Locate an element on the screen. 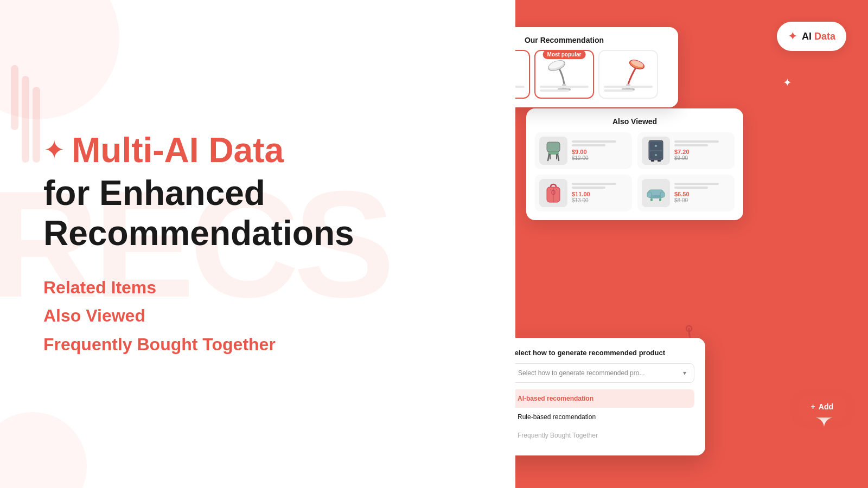 This screenshot has width=868, height=488. most-popular-badge: Most popular is located at coordinates (564, 54).